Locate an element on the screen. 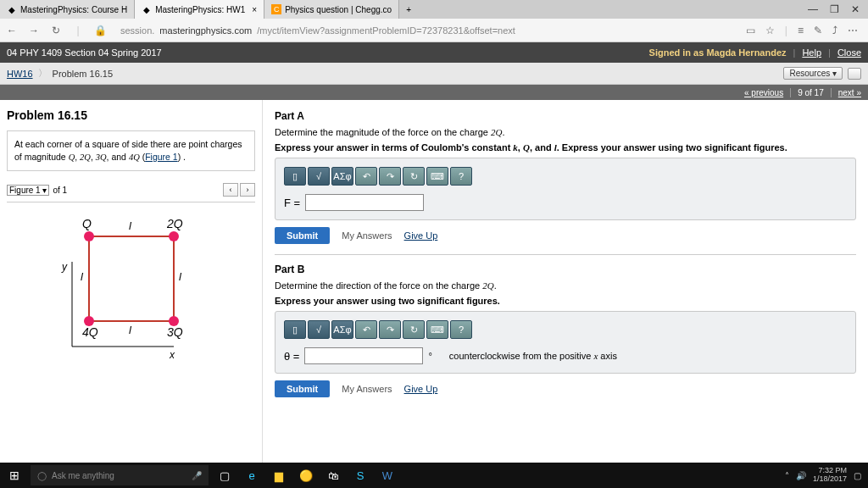 The image size is (868, 488). maximize-button: ❐ is located at coordinates (834, 9).